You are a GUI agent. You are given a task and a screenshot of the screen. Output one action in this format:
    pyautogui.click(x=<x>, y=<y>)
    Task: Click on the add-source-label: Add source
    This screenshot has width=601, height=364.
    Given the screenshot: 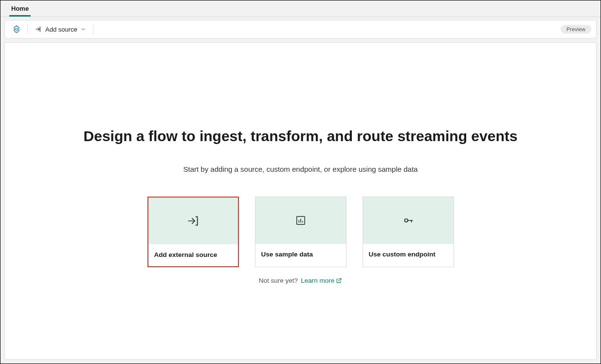 What is the action you would take?
    pyautogui.click(x=61, y=29)
    